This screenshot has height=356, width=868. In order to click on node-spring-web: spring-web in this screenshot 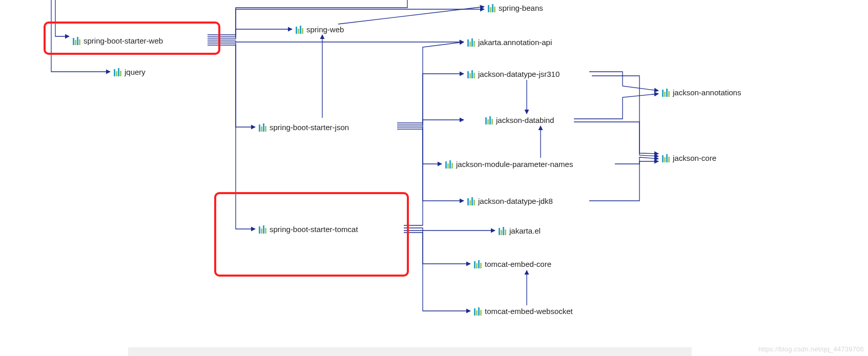, I will do `click(320, 30)`.